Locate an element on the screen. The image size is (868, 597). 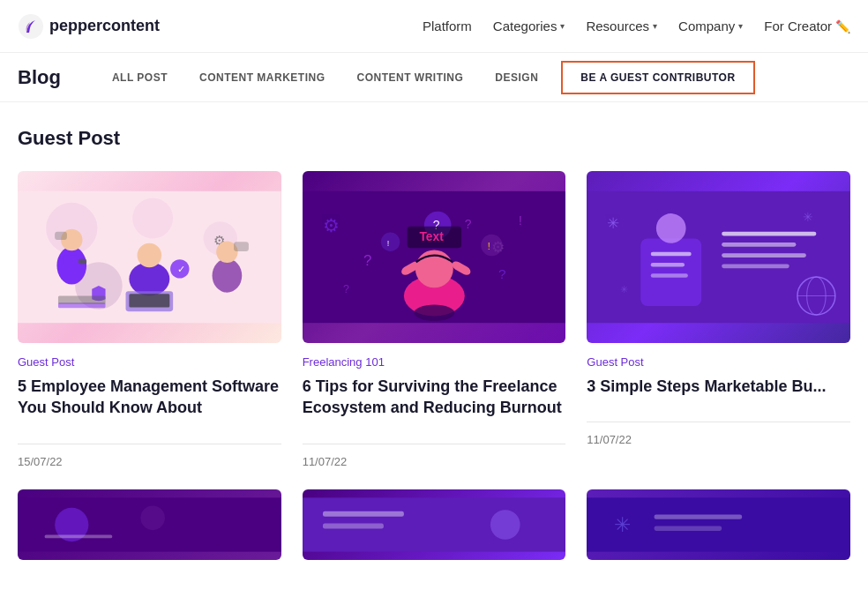
svg-text: Text is located at coordinates (431, 236).